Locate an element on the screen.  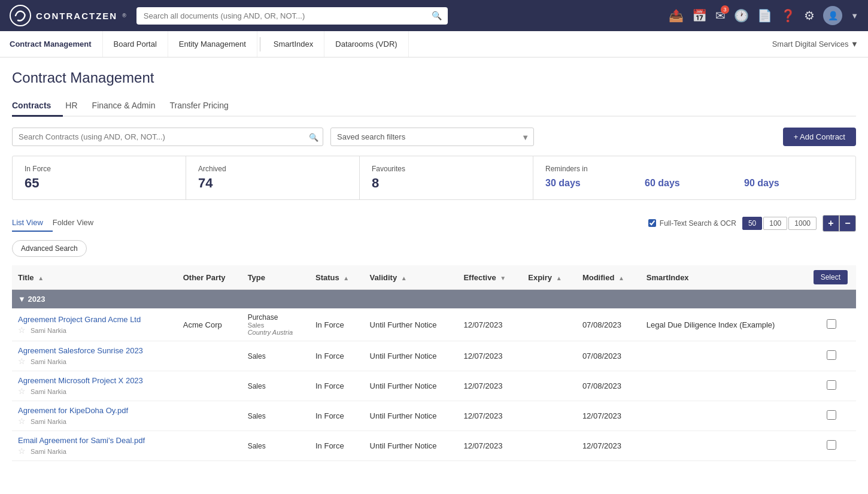
logo-icon is located at coordinates (20, 16).